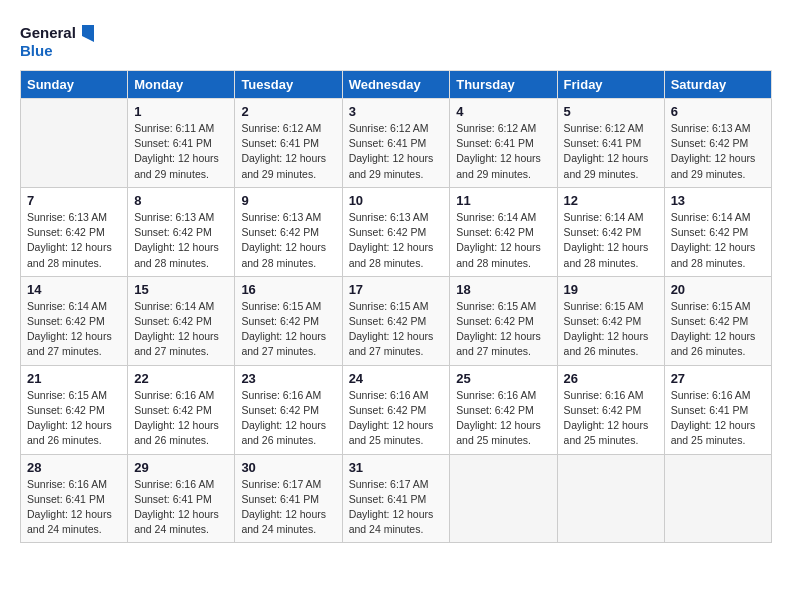 The image size is (792, 612). What do you see at coordinates (718, 378) in the screenshot?
I see `day-number: 27` at bounding box center [718, 378].